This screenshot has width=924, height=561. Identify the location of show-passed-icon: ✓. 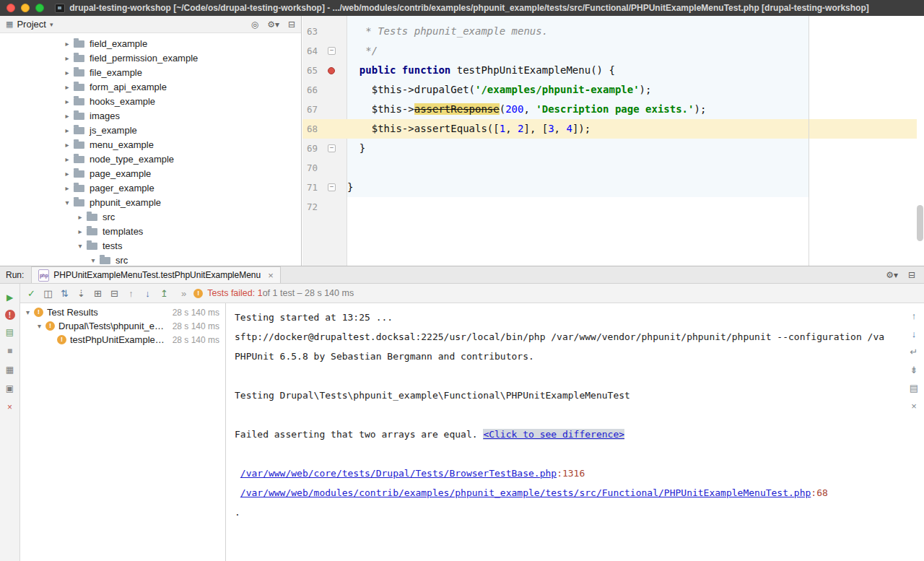
(32, 293).